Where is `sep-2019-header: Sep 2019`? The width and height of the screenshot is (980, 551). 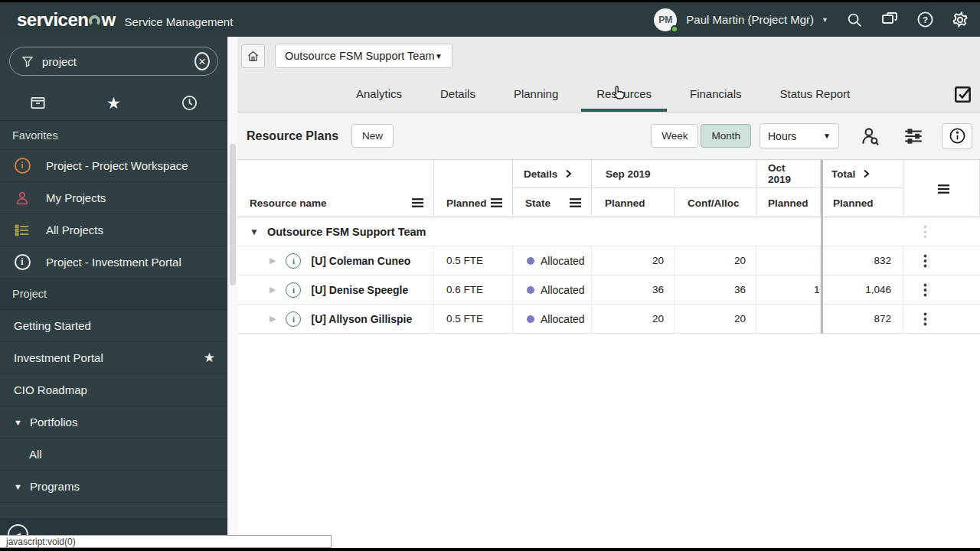 sep-2019-header: Sep 2019 is located at coordinates (674, 174).